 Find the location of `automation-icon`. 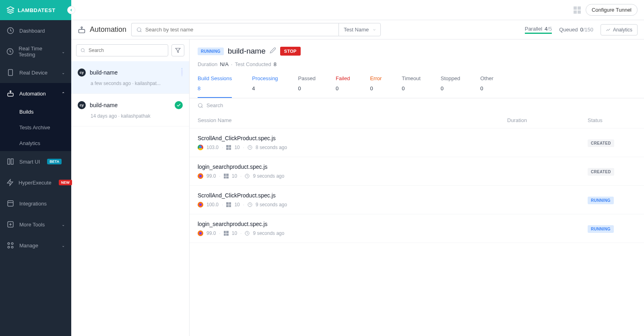

automation-icon is located at coordinates (10, 93).